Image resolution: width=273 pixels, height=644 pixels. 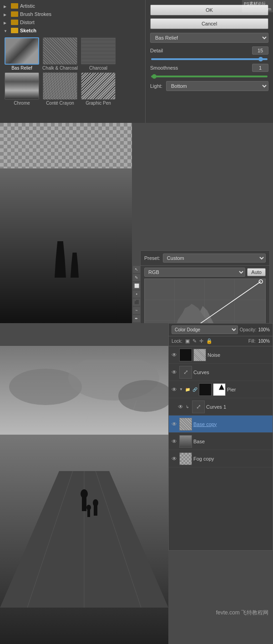 I want to click on preset-label: Preset:, so click(x=152, y=258).